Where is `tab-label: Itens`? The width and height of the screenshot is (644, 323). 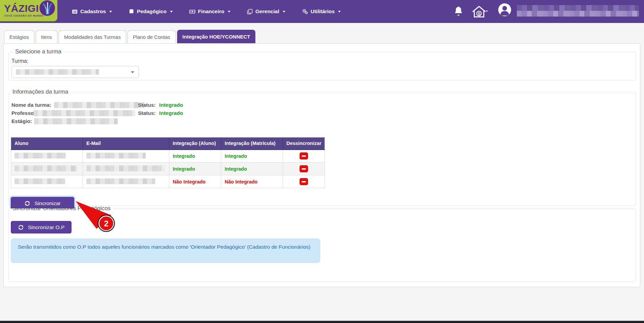 tab-label: Itens is located at coordinates (47, 37).